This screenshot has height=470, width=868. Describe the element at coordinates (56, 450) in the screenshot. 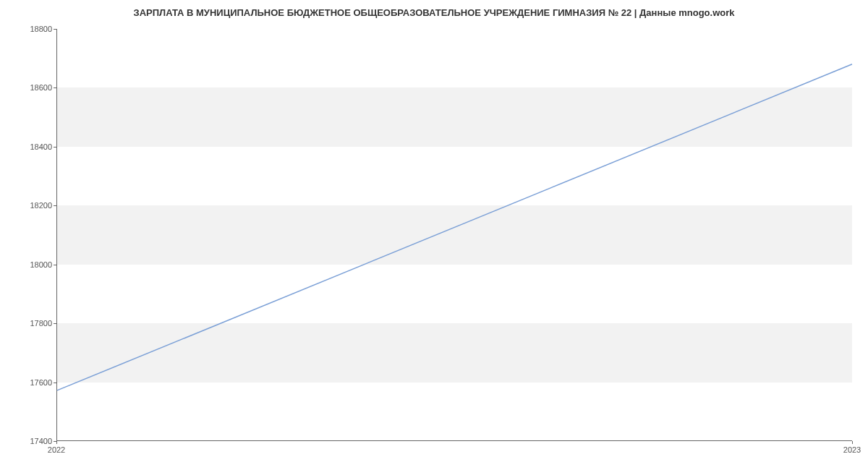

I see `x-tick-label: 2022` at that location.